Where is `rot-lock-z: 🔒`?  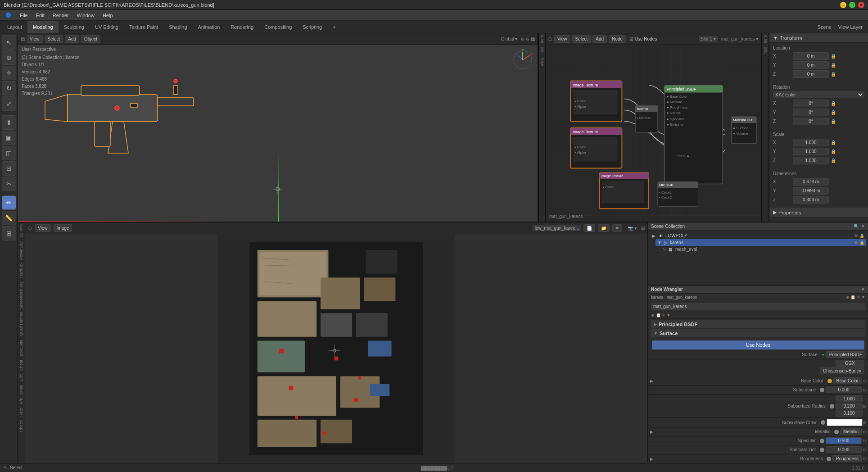 rot-lock-z: 🔒 is located at coordinates (833, 122).